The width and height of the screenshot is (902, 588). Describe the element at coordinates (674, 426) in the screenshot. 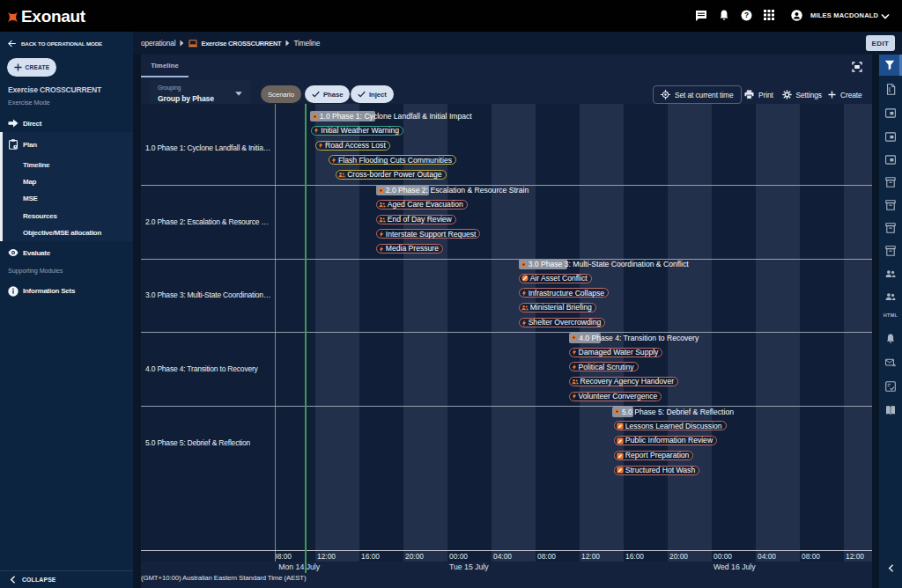

I see `inject-label: Lessons Learned Discussion` at that location.